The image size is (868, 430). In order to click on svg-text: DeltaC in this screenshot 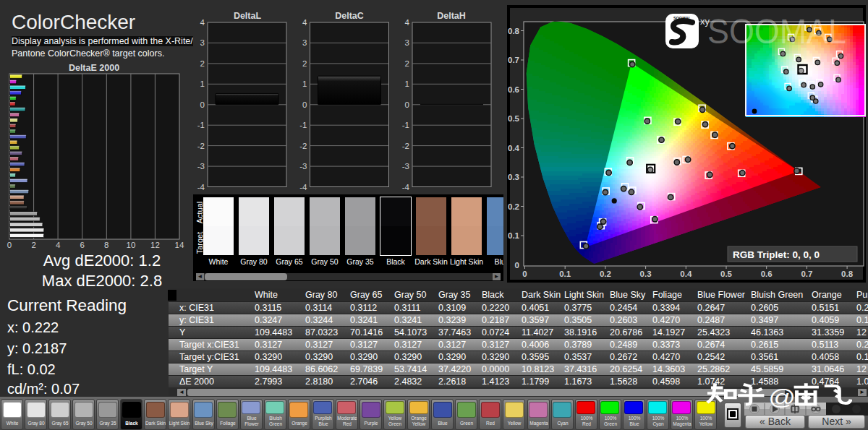, I will do `click(349, 16)`.